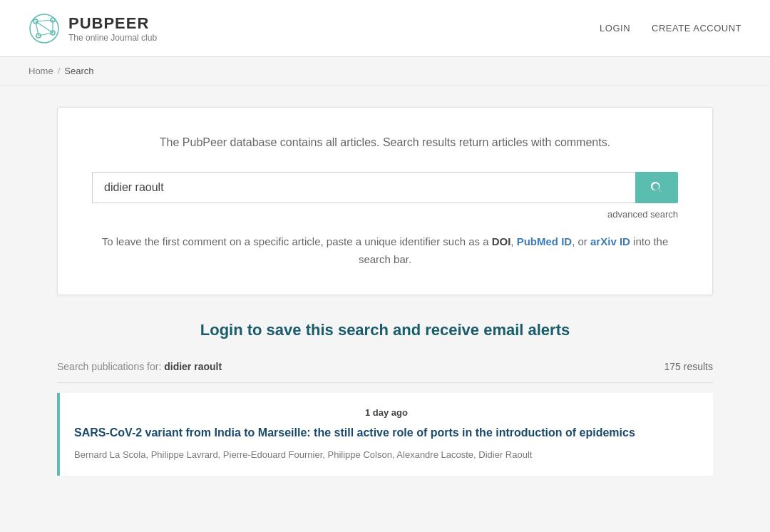  Describe the element at coordinates (502, 241) in the screenshot. I see `hint-doi: DOI` at that location.